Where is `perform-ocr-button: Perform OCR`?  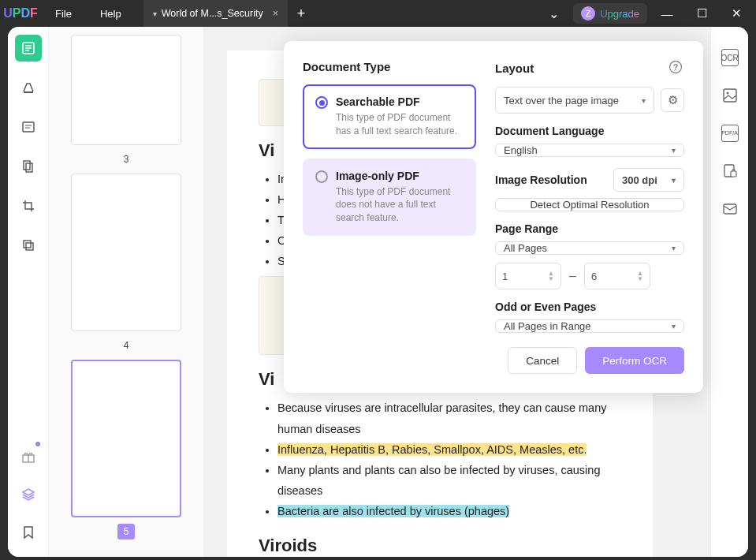 perform-ocr-button: Perform OCR is located at coordinates (635, 360).